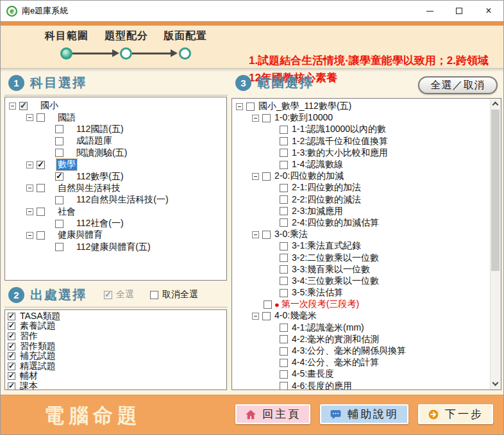  I want to click on tree-item: 2-0:四位數的加減, so click(361, 176).